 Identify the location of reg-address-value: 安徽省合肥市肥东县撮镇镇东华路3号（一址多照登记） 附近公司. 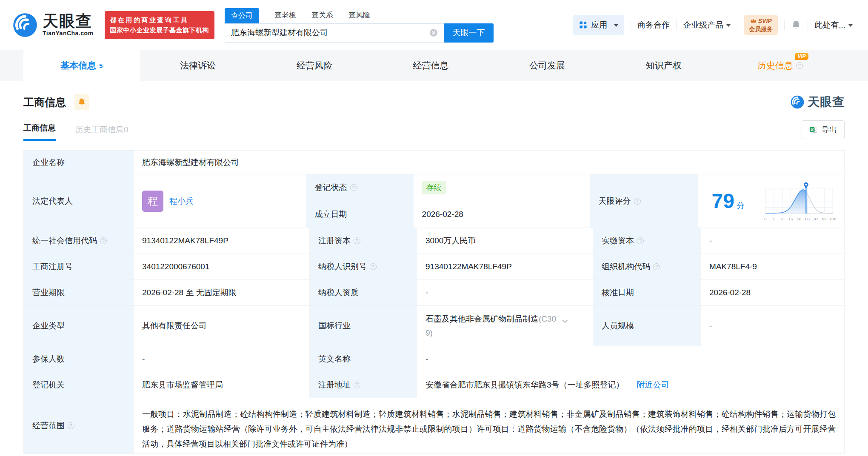
(631, 385).